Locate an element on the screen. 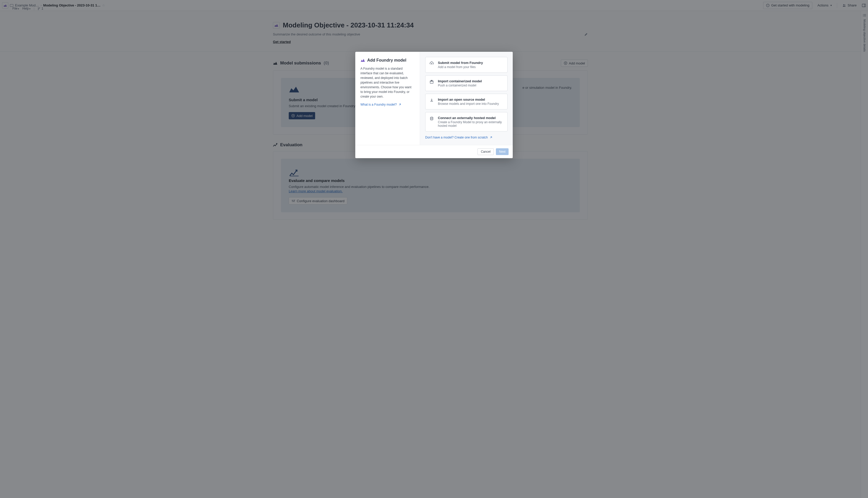 This screenshot has height=498, width=868. modal-title: Add Foundry model is located at coordinates (387, 60).